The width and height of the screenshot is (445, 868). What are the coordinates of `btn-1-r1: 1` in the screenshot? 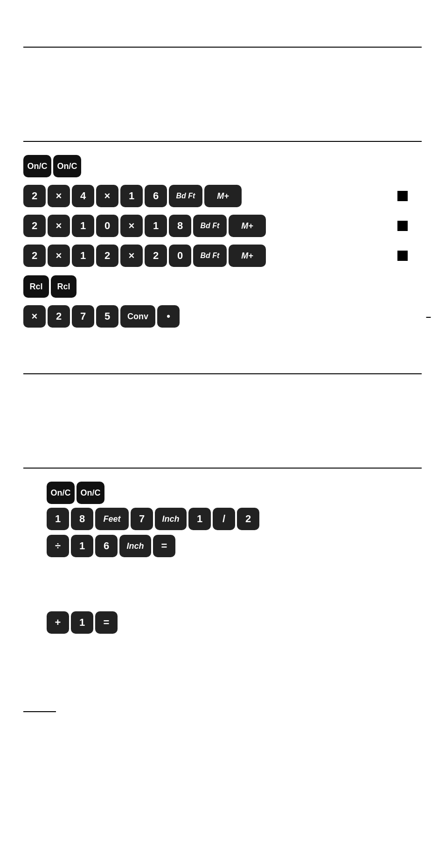 It's located at (132, 196).